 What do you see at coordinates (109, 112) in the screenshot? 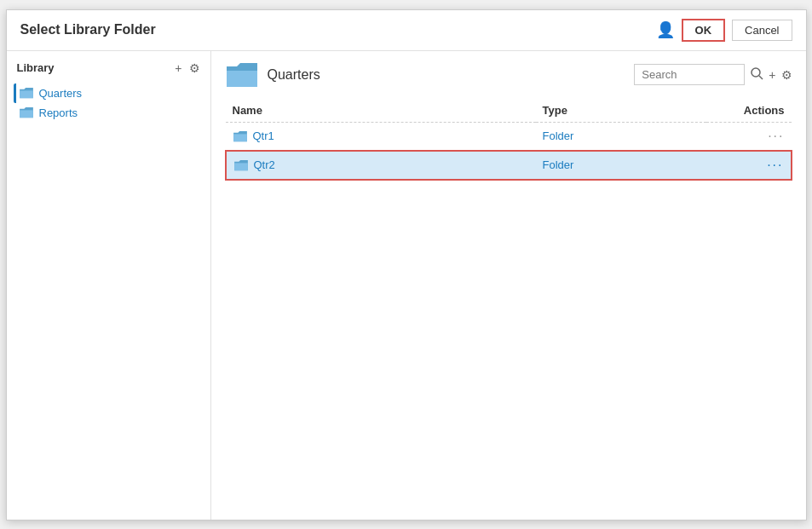
I see `sidebar-item-reports: Reports` at bounding box center [109, 112].